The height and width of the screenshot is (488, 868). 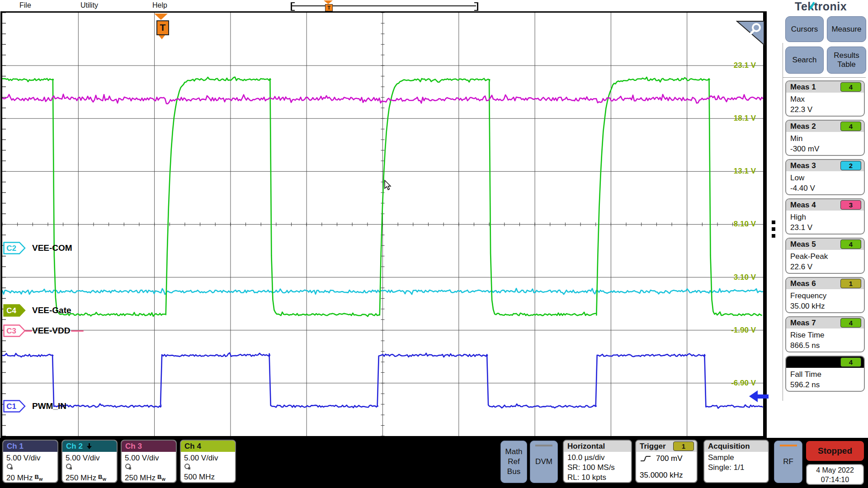 What do you see at coordinates (825, 295) in the screenshot?
I see `meas-6-card: Meas 6 1 Frequency 35.00 kHz` at bounding box center [825, 295].